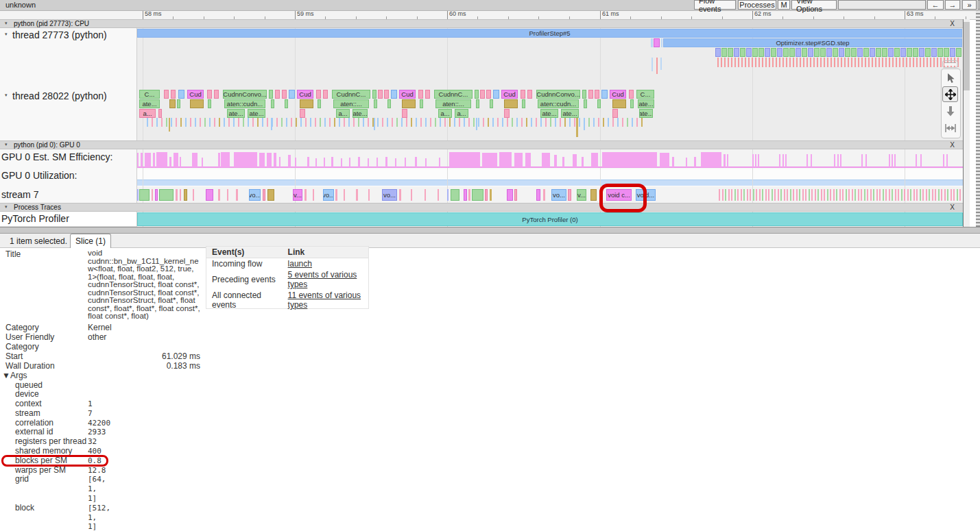 This screenshot has width=980, height=531. What do you see at coordinates (245, 95) in the screenshot?
I see `trace-slice: CudnnConvo...` at bounding box center [245, 95].